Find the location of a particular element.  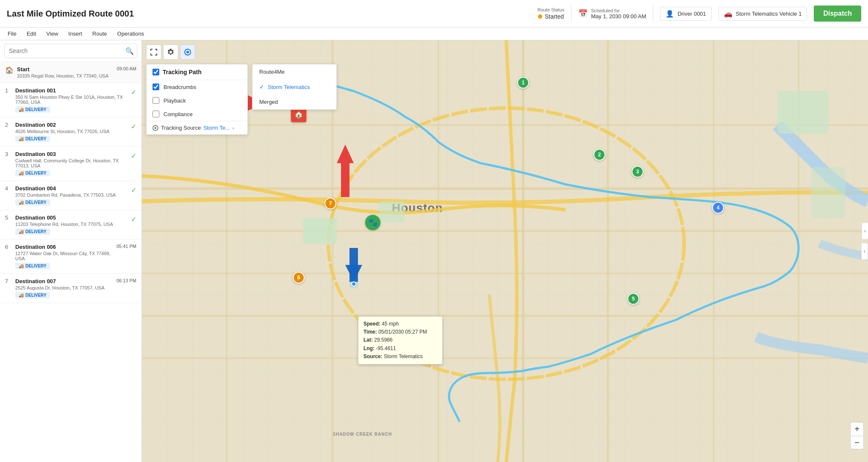

stop-num-3: 3 is located at coordinates (8, 154).